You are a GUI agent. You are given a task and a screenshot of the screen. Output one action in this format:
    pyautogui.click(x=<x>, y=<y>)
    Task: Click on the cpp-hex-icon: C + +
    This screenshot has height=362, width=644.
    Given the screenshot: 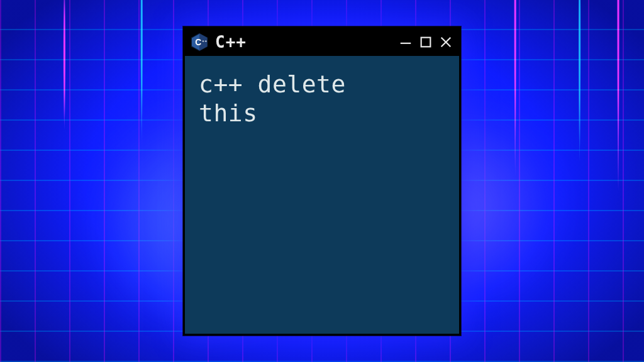 What is the action you would take?
    pyautogui.click(x=199, y=42)
    